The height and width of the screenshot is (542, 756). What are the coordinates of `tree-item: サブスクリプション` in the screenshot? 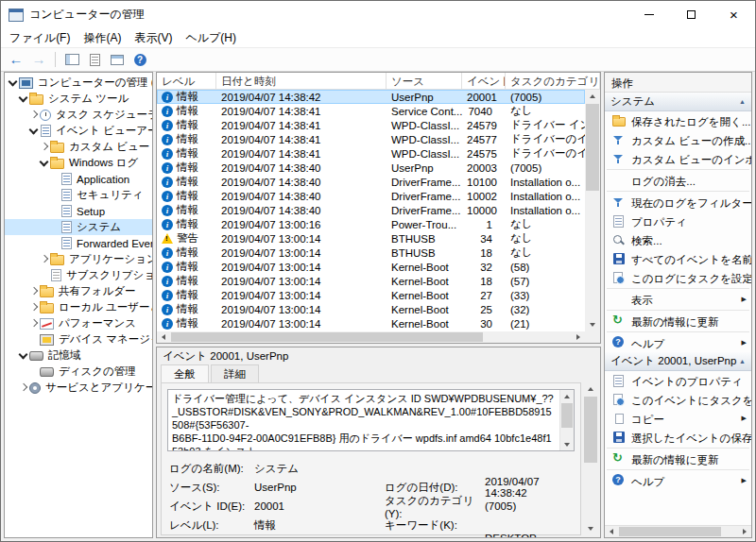 It's located at (78, 276).